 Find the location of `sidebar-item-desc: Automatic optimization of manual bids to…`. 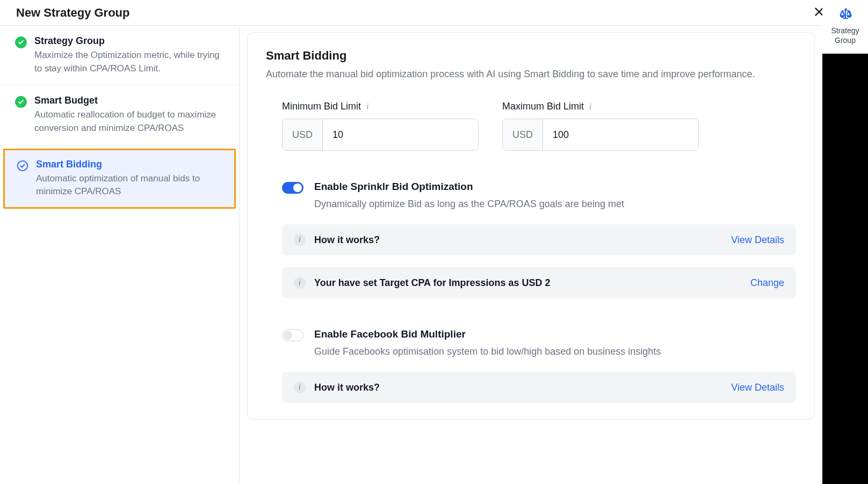

sidebar-item-desc: Automatic optimization of manual bids to… is located at coordinates (129, 186).